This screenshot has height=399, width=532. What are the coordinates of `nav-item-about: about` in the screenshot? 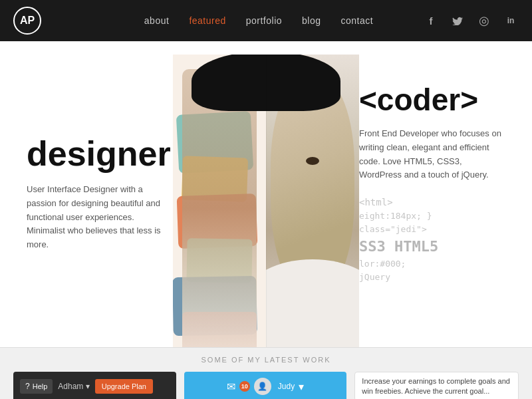 It's located at (157, 21).